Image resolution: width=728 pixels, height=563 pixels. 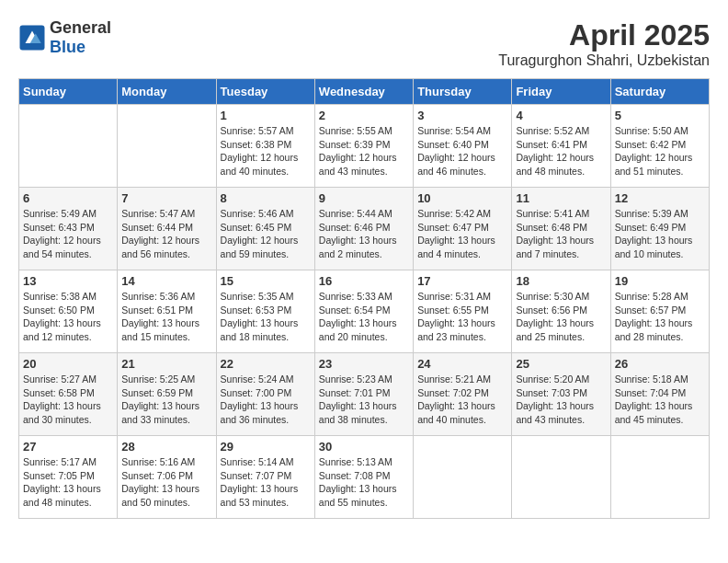 I want to click on calendar-cell: 30Sunrise: 5:13 AM Sunset: 7:08 PM Dayli…, so click(x=364, y=477).